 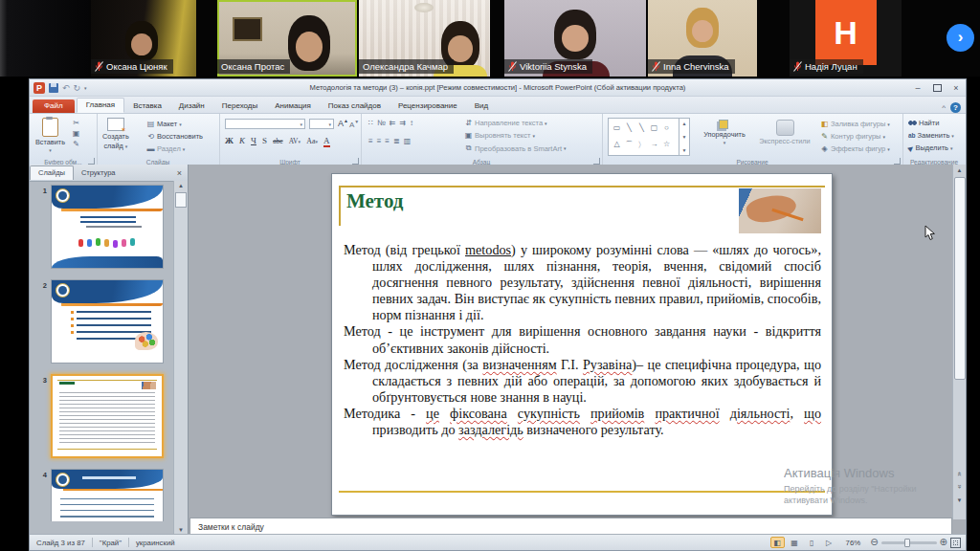 What do you see at coordinates (174, 149) in the screenshot?
I see `section-button: ▬Раздел▾` at bounding box center [174, 149].